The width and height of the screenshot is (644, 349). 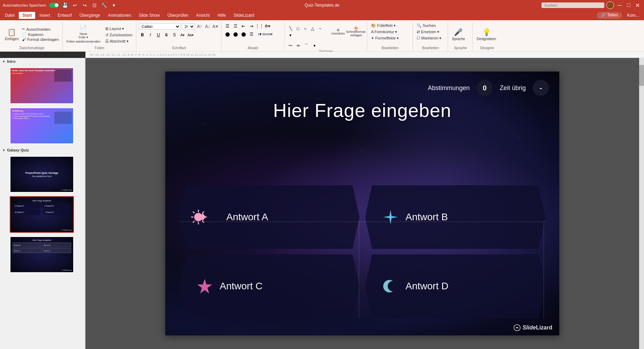 I want to click on slide-2-wrapper: 2 Anleitung 1. Lieblings quiz in der Lis…, so click(x=43, y=126).